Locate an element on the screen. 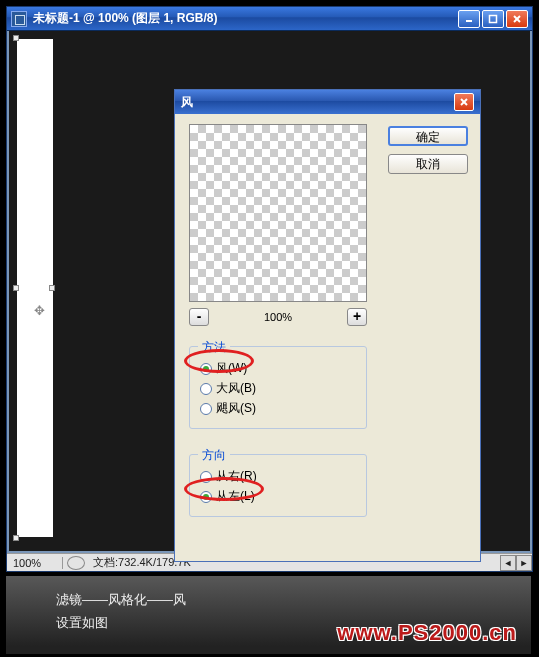  zoom-field: 100% is located at coordinates (35, 563).